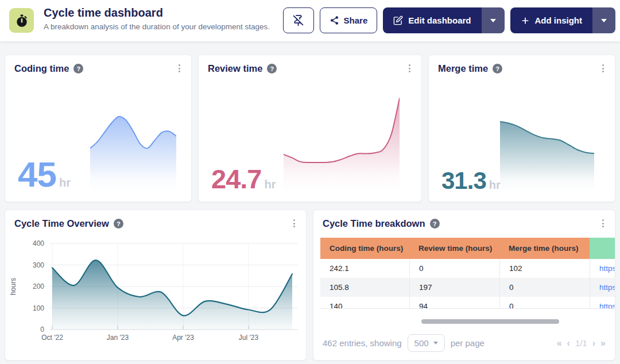 The width and height of the screenshot is (620, 364). What do you see at coordinates (374, 224) in the screenshot?
I see `card-title: Cycle Time breakdown` at bounding box center [374, 224].